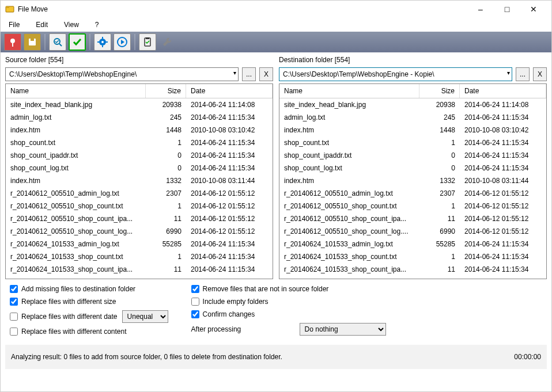 Image resolution: width=552 pixels, height=392 pixels. What do you see at coordinates (148, 42) in the screenshot?
I see `toolbar-clipboard-icon` at bounding box center [148, 42].